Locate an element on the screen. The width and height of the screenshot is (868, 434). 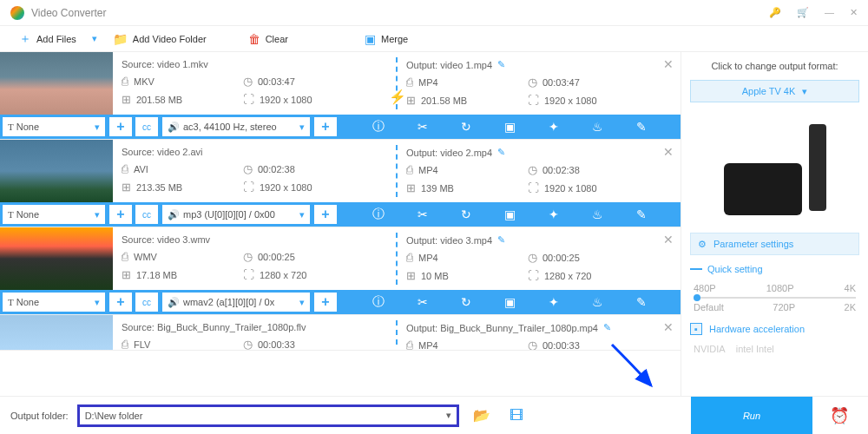
minimize-button: — is located at coordinates (830, 12).